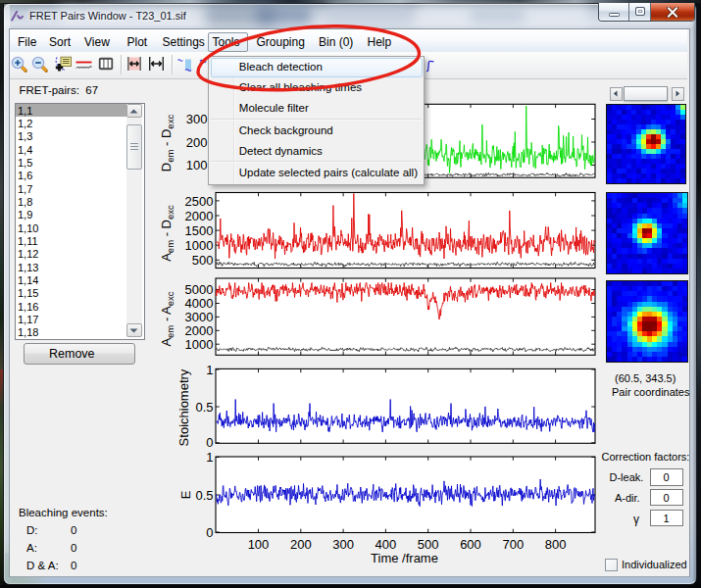 Image resolution: width=701 pixels, height=588 pixels. Describe the element at coordinates (471, 545) in the screenshot. I see `svg-text: 600` at that location.